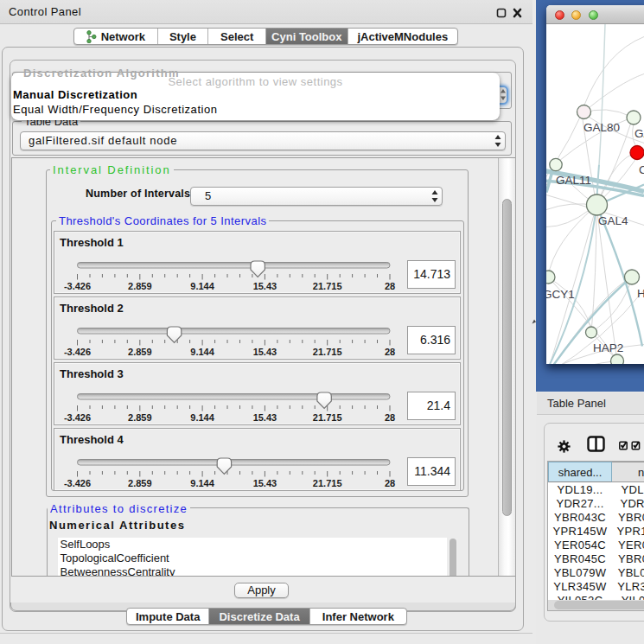 The width and height of the screenshot is (644, 644). Describe the element at coordinates (574, 180) in the screenshot. I see `svg-text: GAL11` at that location.